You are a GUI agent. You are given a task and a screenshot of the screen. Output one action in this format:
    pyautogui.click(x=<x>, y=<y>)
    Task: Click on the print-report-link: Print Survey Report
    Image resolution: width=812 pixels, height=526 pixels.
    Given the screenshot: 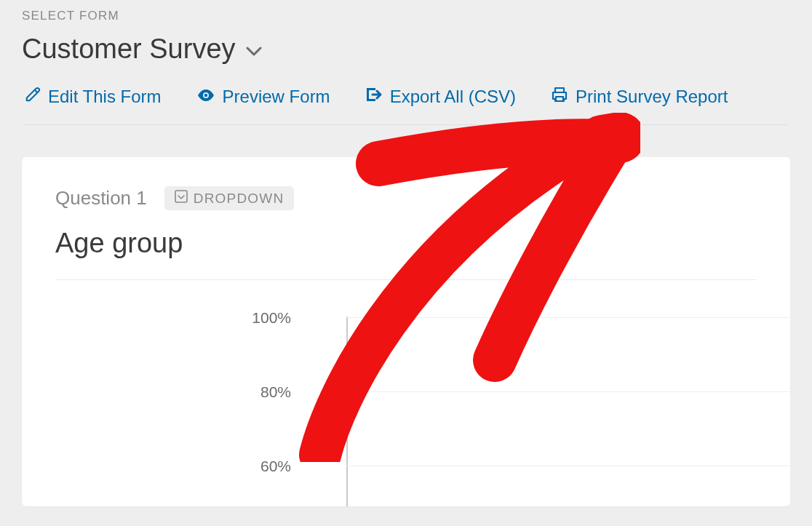 What is the action you would take?
    pyautogui.click(x=639, y=97)
    